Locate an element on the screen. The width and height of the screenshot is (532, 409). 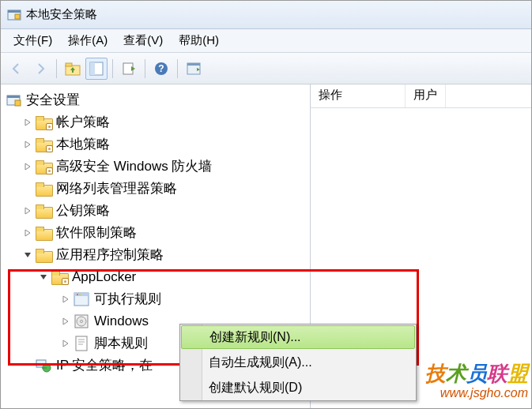
tree-item-local-policy: 本地策略 is located at coordinates (157, 144).